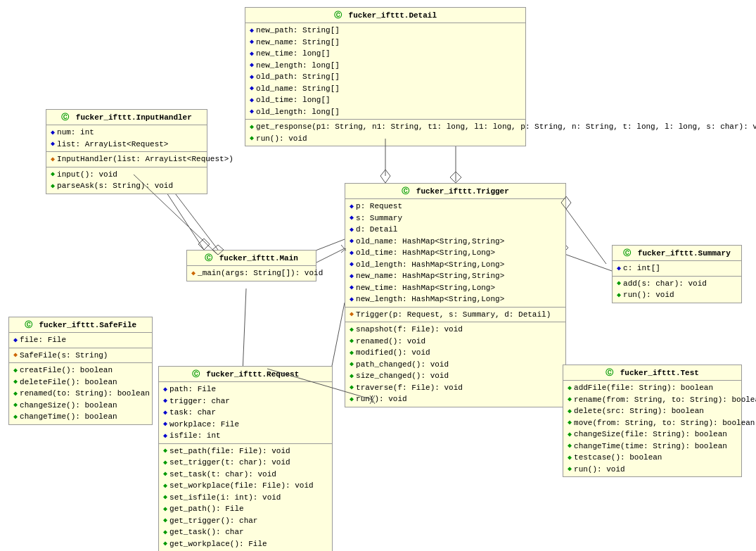 This screenshot has width=756, height=551. I want to click on class-icon-request: Ⓒ, so click(196, 374).